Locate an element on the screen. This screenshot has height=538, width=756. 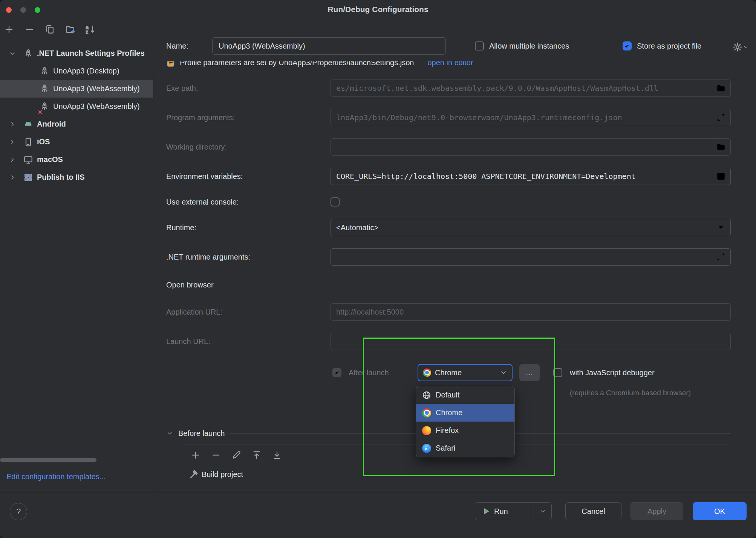
store-as-project-file-option: Store as project file is located at coordinates (662, 46).